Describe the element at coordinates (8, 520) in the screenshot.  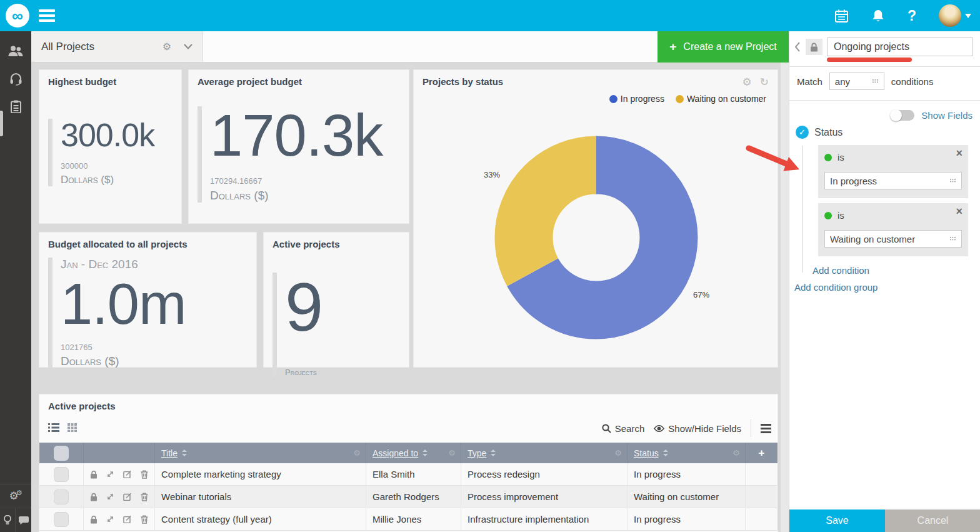
I see `tips-icon` at that location.